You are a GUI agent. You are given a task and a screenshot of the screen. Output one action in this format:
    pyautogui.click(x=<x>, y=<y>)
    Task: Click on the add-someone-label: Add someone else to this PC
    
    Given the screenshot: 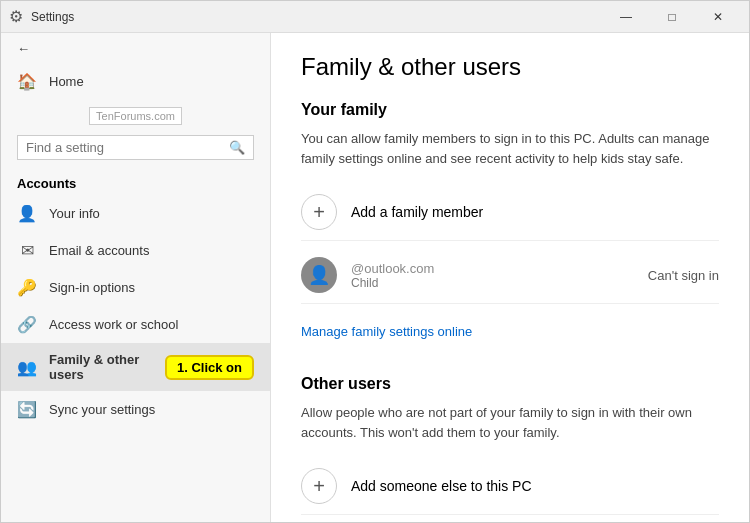 What is the action you would take?
    pyautogui.click(x=442, y=486)
    